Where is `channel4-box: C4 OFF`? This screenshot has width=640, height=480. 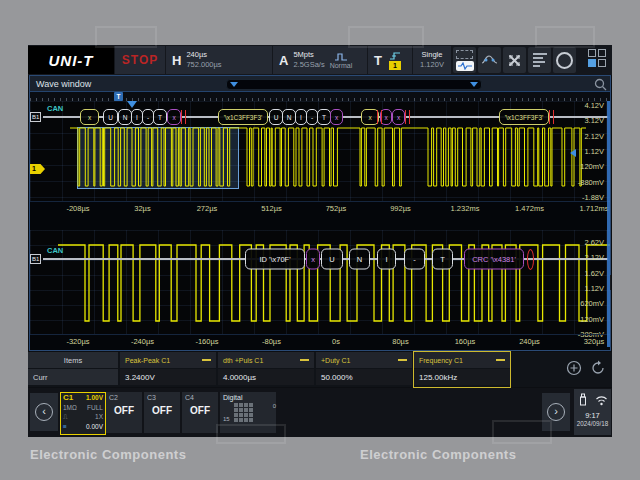
channel4-box: C4 OFF is located at coordinates (200, 412).